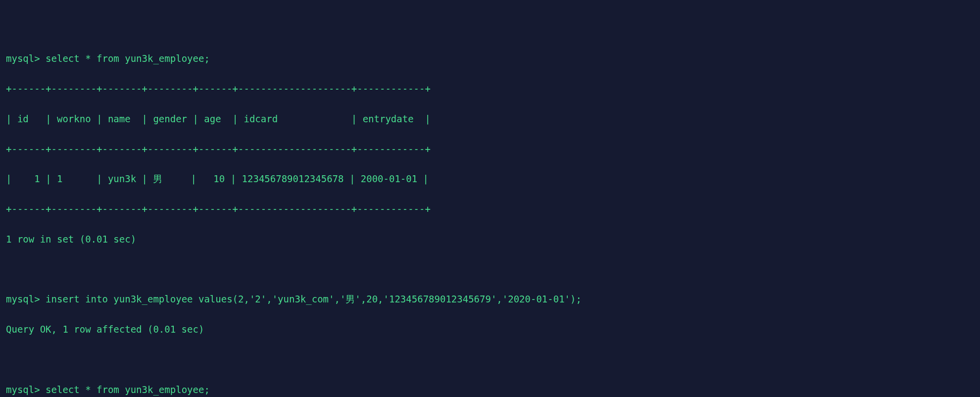  What do you see at coordinates (490, 119) in the screenshot?
I see `table1-header: | id | workno | name | gender | age | id…` at bounding box center [490, 119].